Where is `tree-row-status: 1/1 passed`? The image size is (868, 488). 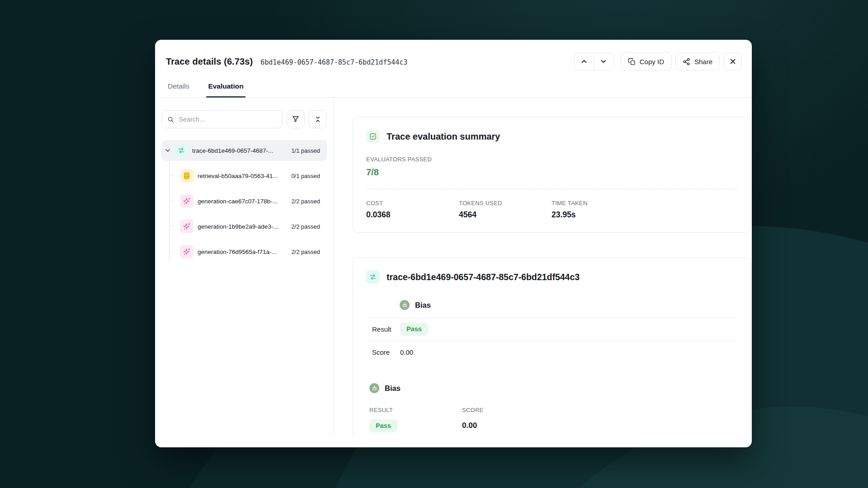 tree-row-status: 1/1 passed is located at coordinates (306, 151).